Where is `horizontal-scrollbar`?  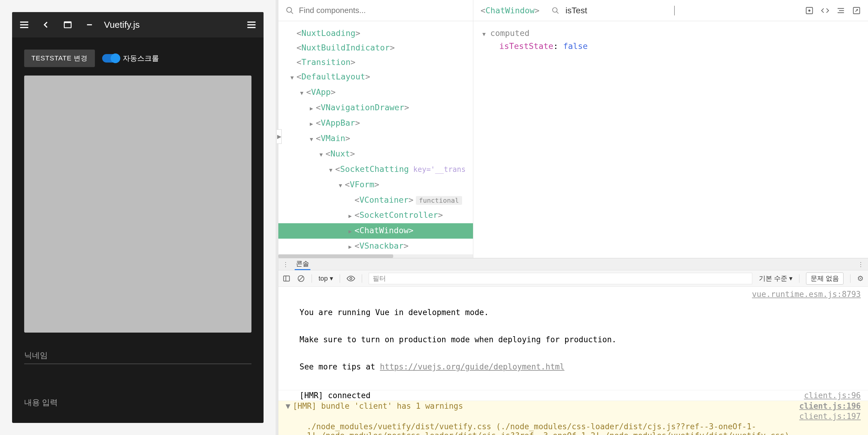 horizontal-scrollbar is located at coordinates (376, 256).